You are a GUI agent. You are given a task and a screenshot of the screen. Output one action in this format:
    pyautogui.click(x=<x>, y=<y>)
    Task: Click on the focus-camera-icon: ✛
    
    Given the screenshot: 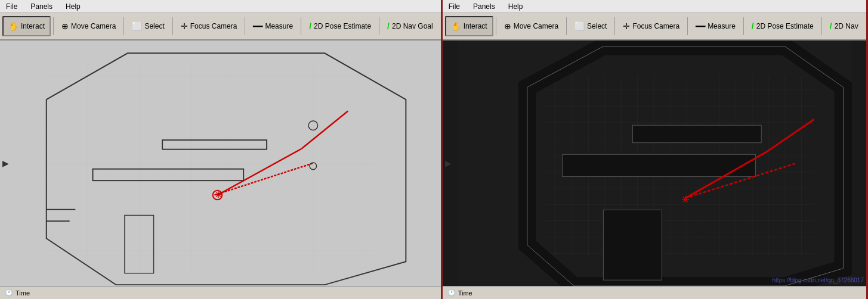 What is the action you would take?
    pyautogui.click(x=184, y=26)
    